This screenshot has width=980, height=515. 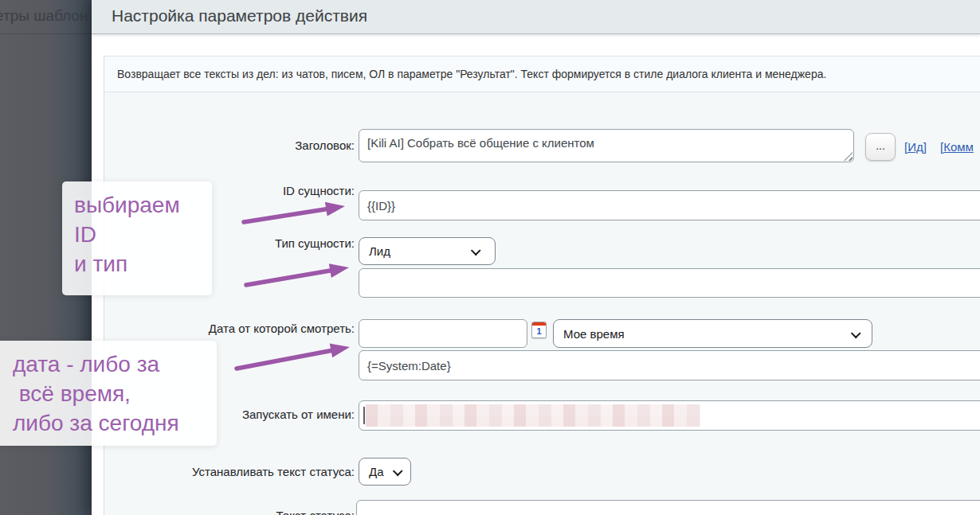 I want to click on entity-type-extra-input, so click(x=669, y=283).